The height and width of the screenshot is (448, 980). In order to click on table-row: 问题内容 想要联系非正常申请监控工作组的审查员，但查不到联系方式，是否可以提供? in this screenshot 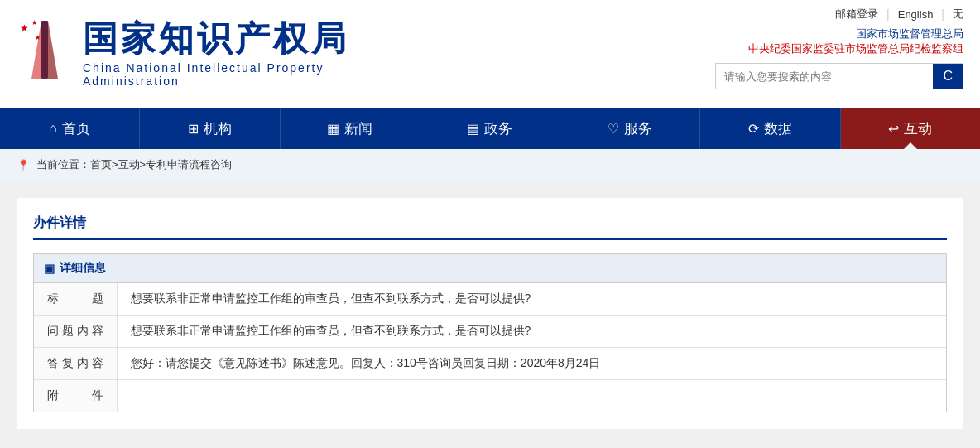, I will do `click(490, 331)`.